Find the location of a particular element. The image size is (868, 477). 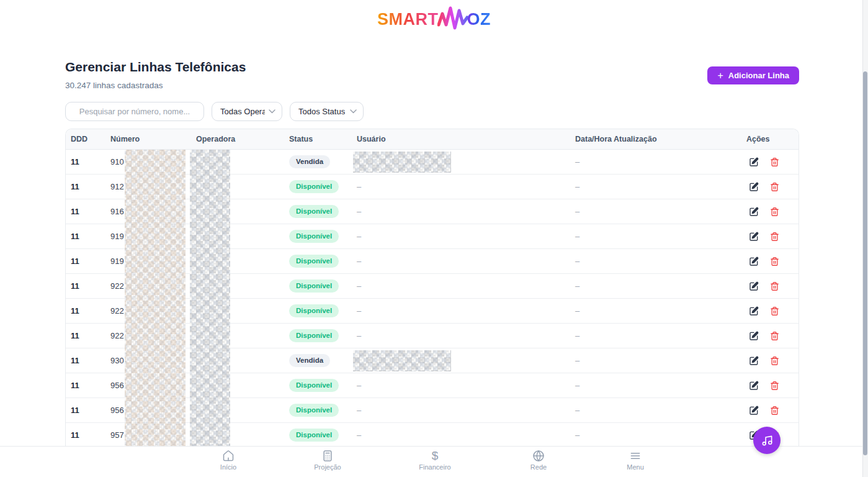

usuario-cell is located at coordinates (466, 162).